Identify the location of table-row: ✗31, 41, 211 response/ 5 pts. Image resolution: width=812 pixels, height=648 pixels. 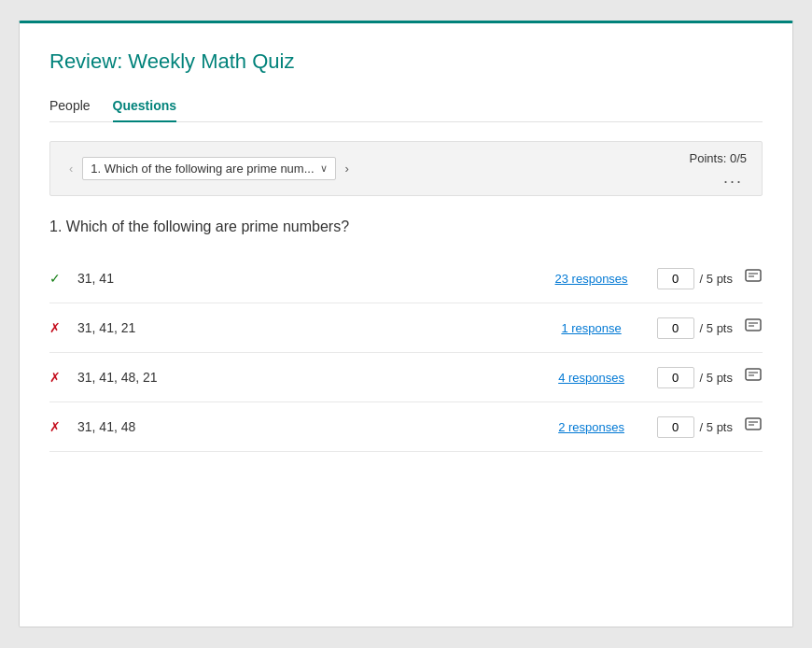
(406, 329).